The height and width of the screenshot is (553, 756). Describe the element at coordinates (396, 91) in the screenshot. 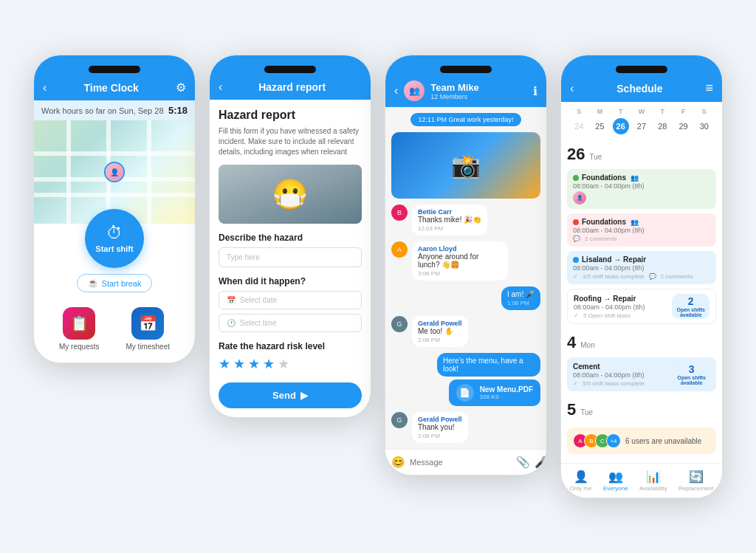

I see `chat-back-icon: ‹` at that location.